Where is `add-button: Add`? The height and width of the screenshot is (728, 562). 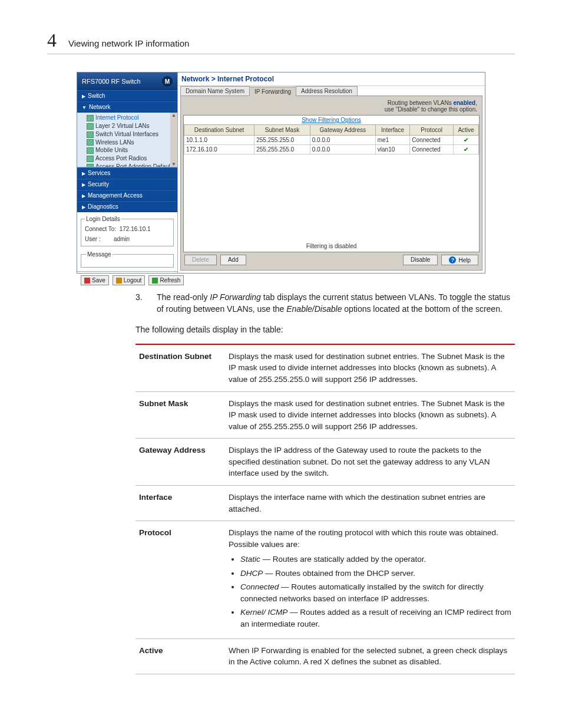
add-button: Add is located at coordinates (233, 260).